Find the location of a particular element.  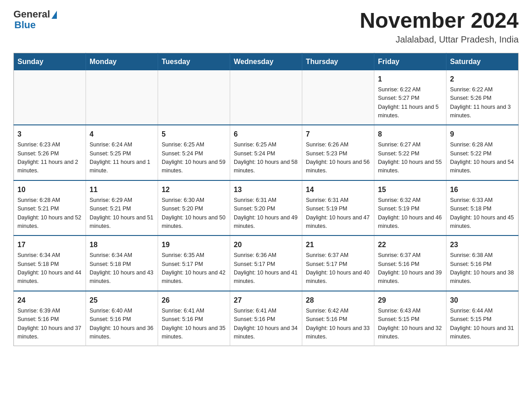

day-number: 7 is located at coordinates (338, 134).